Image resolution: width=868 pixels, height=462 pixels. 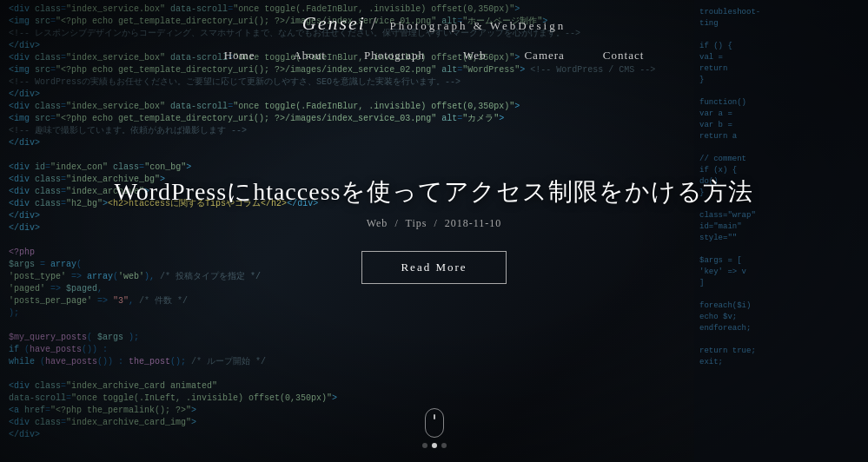 What do you see at coordinates (435, 223) in the screenshot?
I see `meta-sep-2: /` at bounding box center [435, 223].